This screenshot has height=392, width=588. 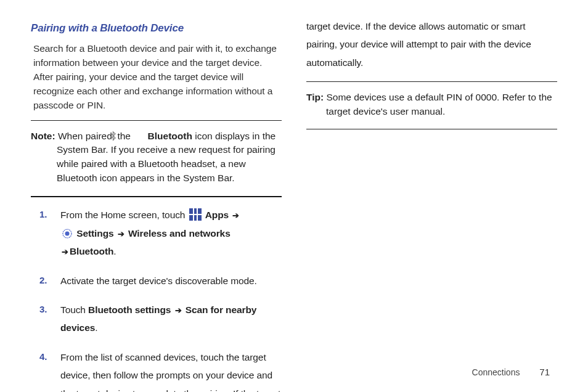 What do you see at coordinates (157, 319) in the screenshot?
I see `step-3: Touch Bluetooth settings ➔ Scan for near…` at bounding box center [157, 319].